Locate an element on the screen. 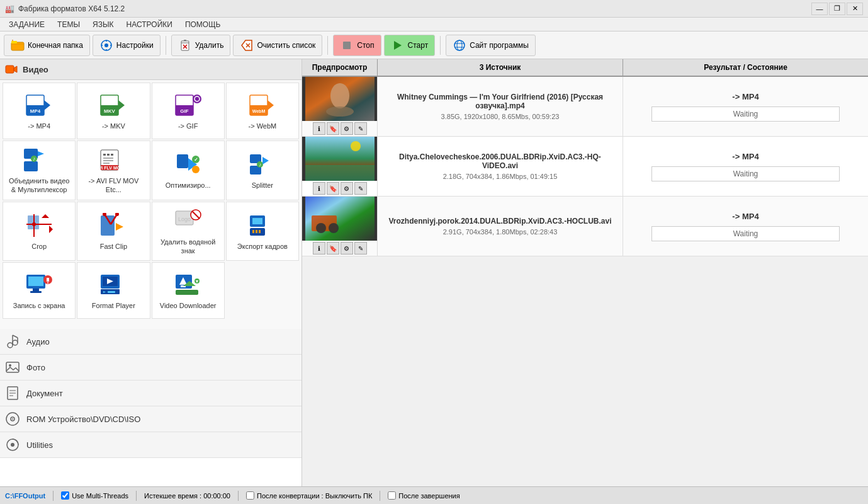  splitter-label: Splitter is located at coordinates (262, 185).